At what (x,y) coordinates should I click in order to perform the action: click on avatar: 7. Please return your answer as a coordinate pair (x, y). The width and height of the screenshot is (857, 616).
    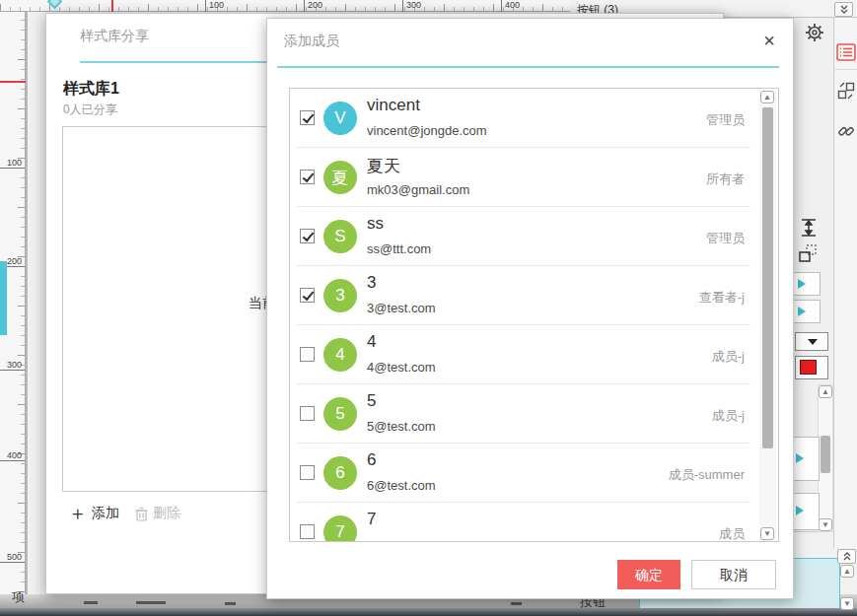
    Looking at the image, I should click on (340, 528).